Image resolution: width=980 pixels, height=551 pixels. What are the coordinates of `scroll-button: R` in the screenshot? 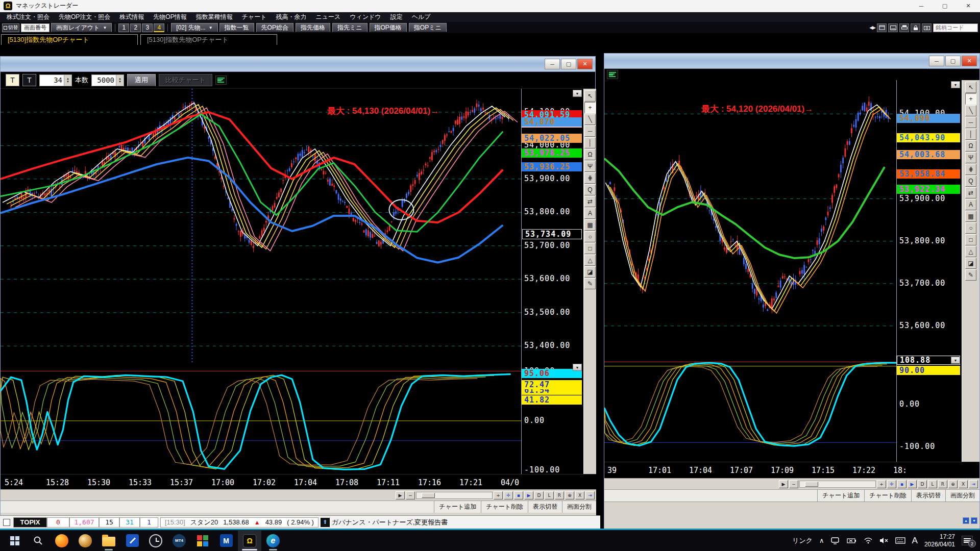 It's located at (559, 495).